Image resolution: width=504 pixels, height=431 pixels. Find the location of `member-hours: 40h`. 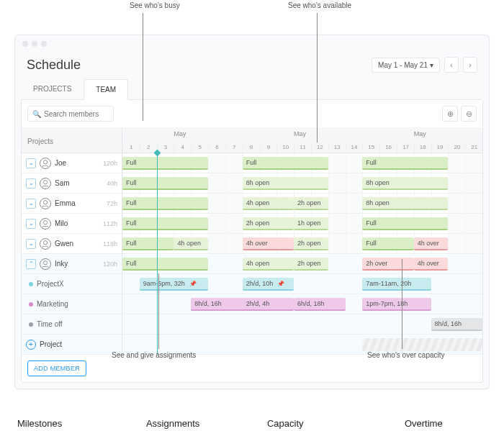

member-hours: 40h is located at coordinates (112, 183).